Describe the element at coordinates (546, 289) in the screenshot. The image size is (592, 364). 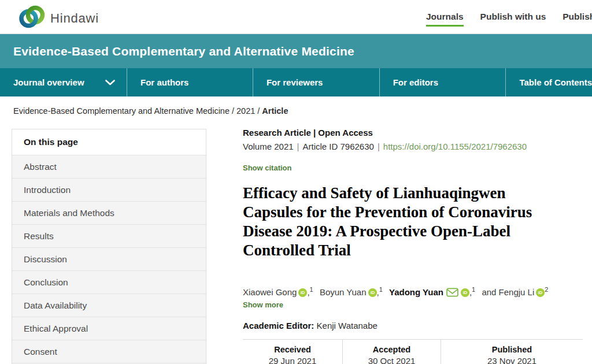
I see `author-affiliation: 2` at that location.